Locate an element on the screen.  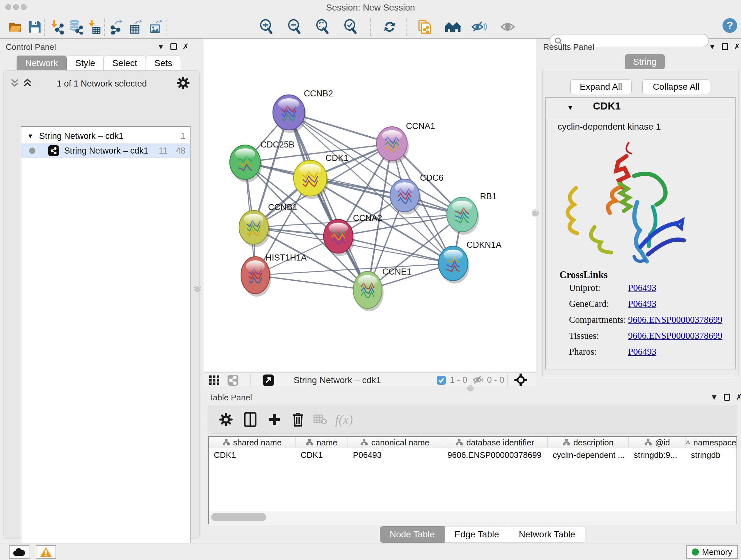
show-columns-button is located at coordinates (250, 420).